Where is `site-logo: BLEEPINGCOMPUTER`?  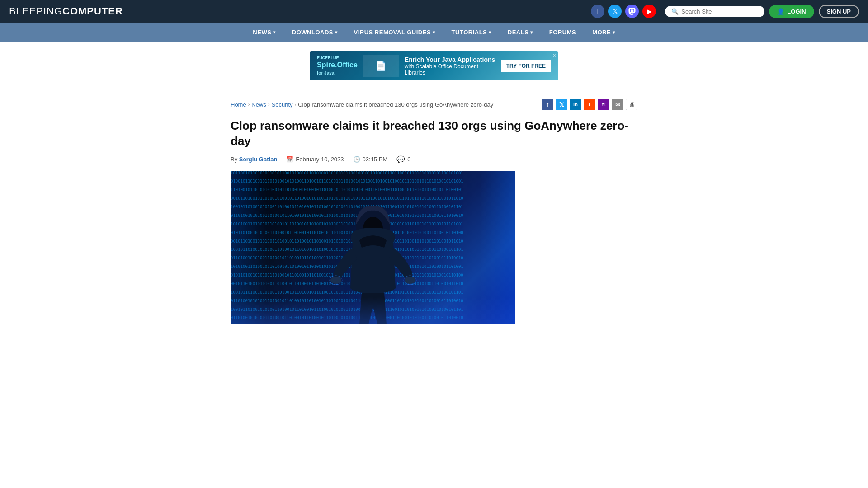
site-logo: BLEEPINGCOMPUTER is located at coordinates (66, 11).